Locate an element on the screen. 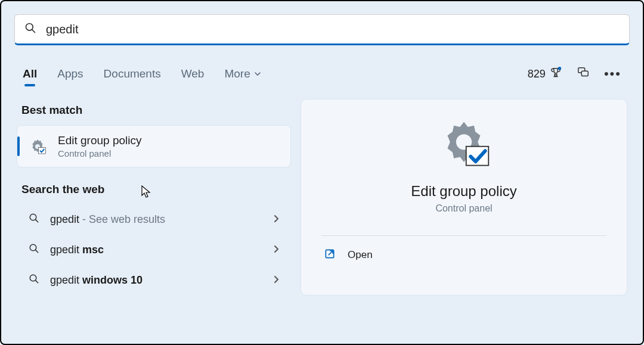 This screenshot has height=345, width=644. open-action: Open is located at coordinates (464, 249).